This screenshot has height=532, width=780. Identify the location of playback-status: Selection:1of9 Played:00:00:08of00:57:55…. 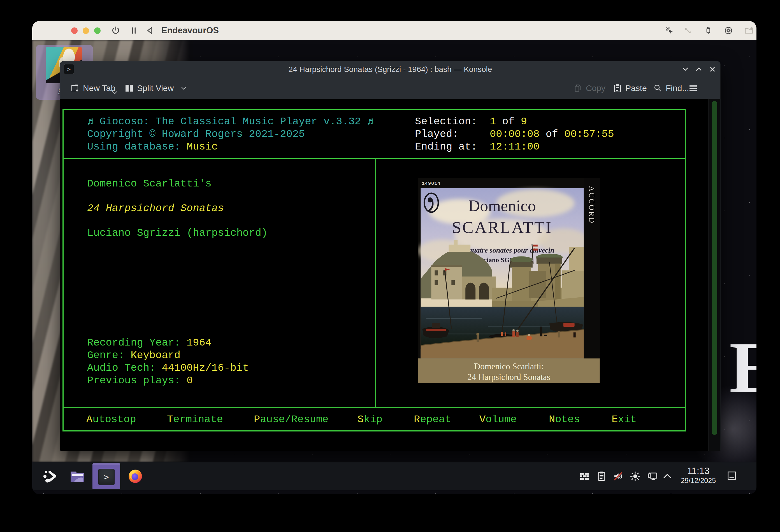
(515, 134).